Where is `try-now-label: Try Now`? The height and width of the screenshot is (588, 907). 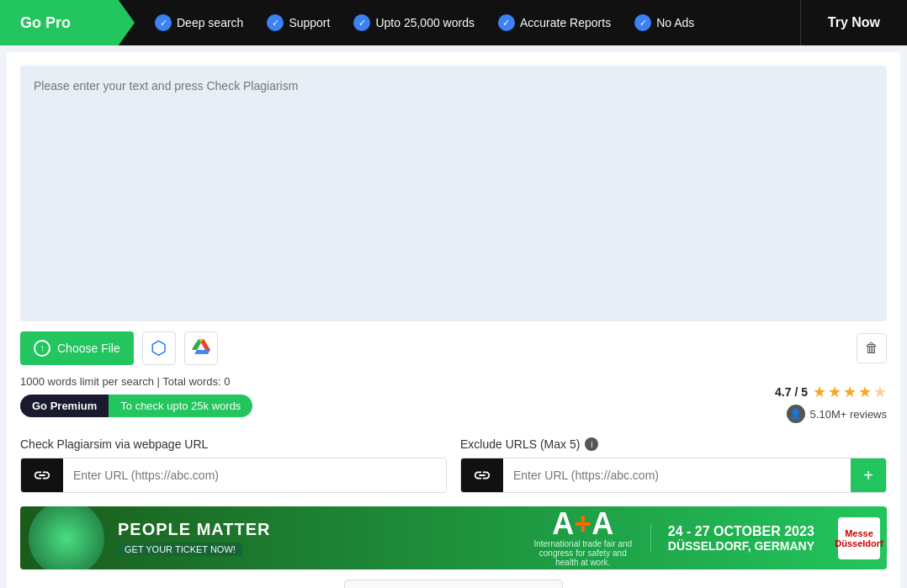 try-now-label: Try Now is located at coordinates (854, 23).